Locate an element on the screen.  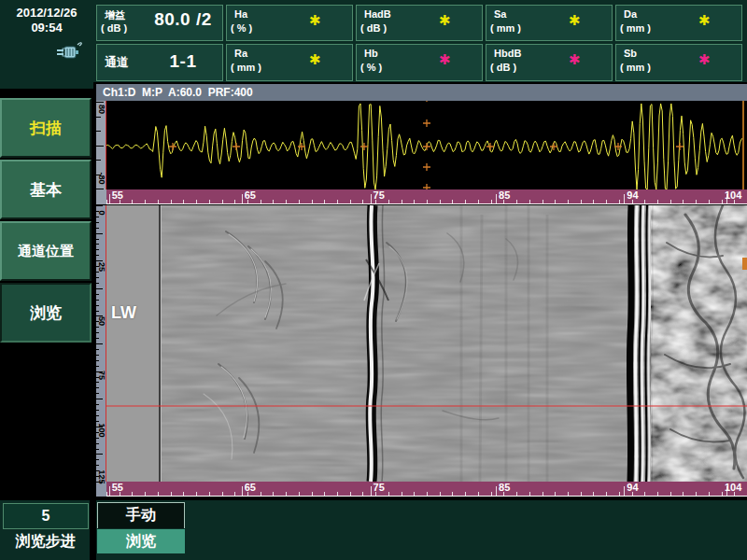
bscan-axis-label: 100 is located at coordinates (102, 429).